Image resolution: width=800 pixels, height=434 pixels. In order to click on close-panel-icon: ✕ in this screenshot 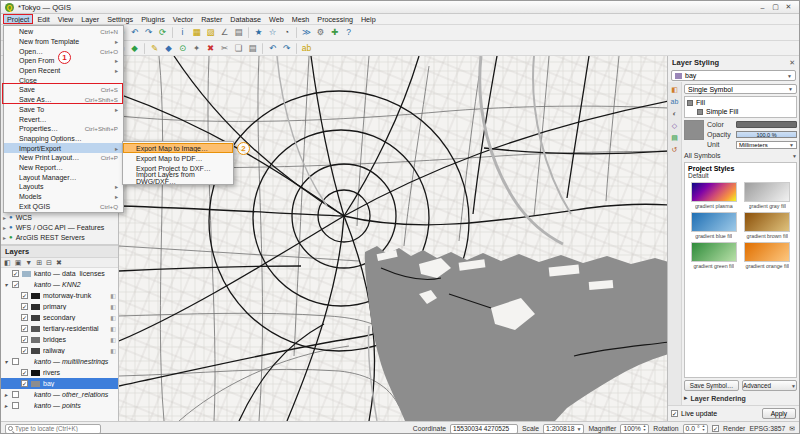, I will do `click(792, 63)`.